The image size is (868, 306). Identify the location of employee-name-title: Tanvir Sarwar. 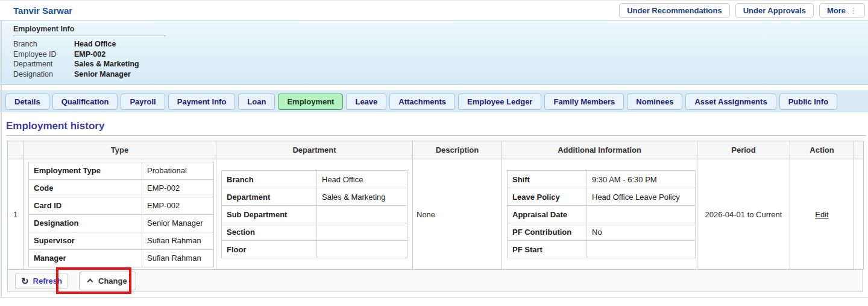
(43, 11).